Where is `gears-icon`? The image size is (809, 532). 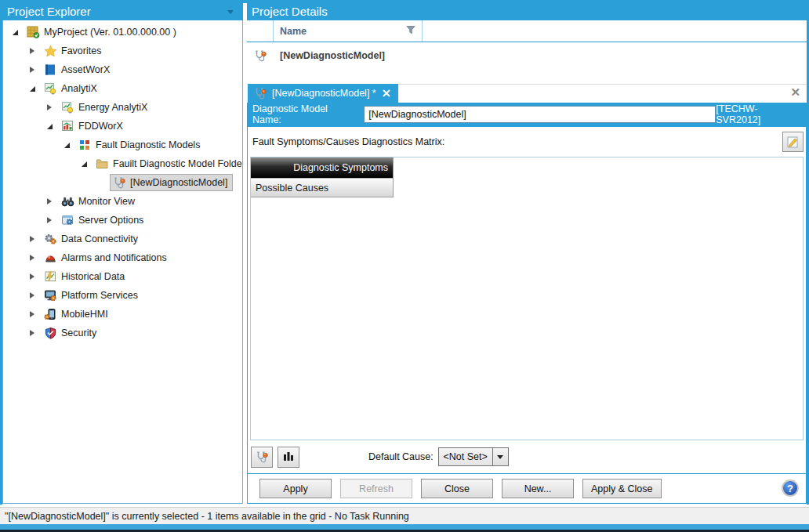
gears-icon is located at coordinates (50, 239).